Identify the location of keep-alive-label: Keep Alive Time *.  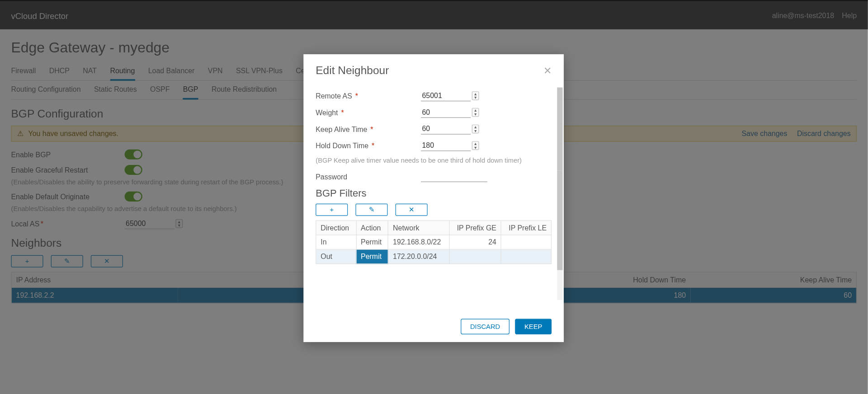
(365, 129).